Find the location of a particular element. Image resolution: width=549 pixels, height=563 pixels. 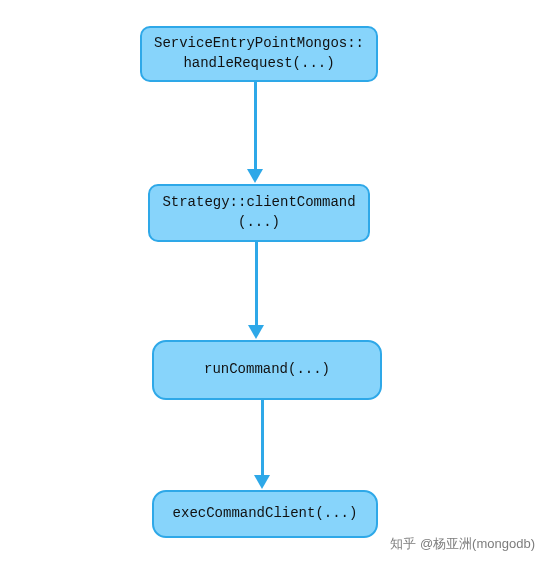

node-label: Strategy::clientCommand (...) is located at coordinates (258, 212).